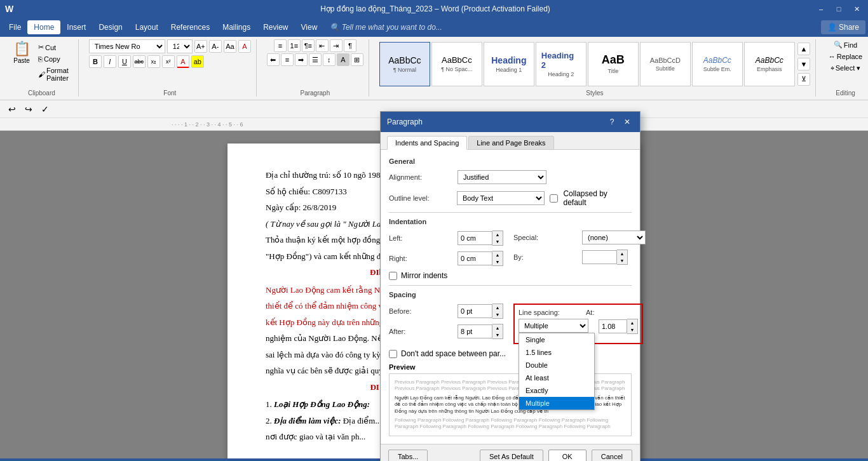 The height and width of the screenshot is (461, 868). I want to click on font-grow-button: A+, so click(201, 46).